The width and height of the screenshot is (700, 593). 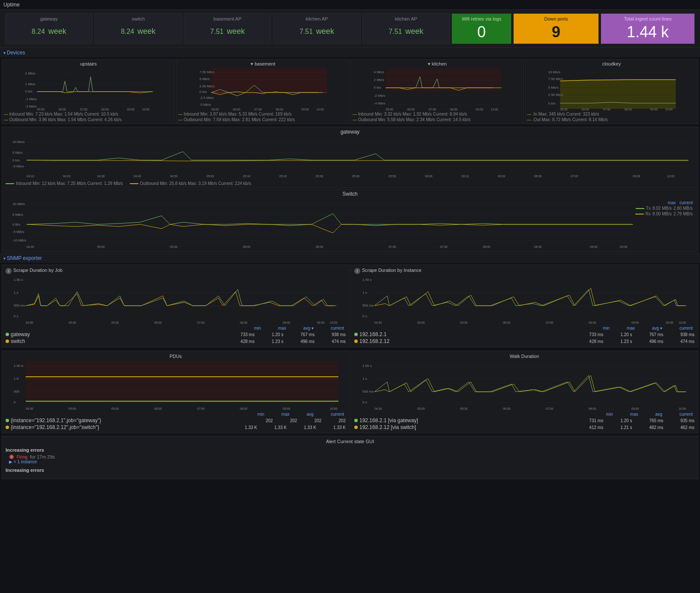 I want to click on switch-chart-container: Switch 10 MB/s 5 MB/s 0 B/s -5 MB/s -10 …, so click(x=350, y=221).